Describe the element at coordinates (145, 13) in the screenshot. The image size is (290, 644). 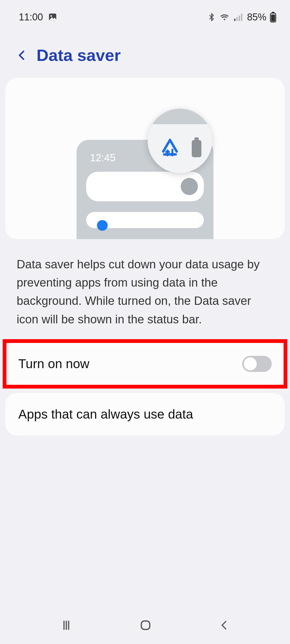
I see `status-bar: 11:00 85%` at that location.